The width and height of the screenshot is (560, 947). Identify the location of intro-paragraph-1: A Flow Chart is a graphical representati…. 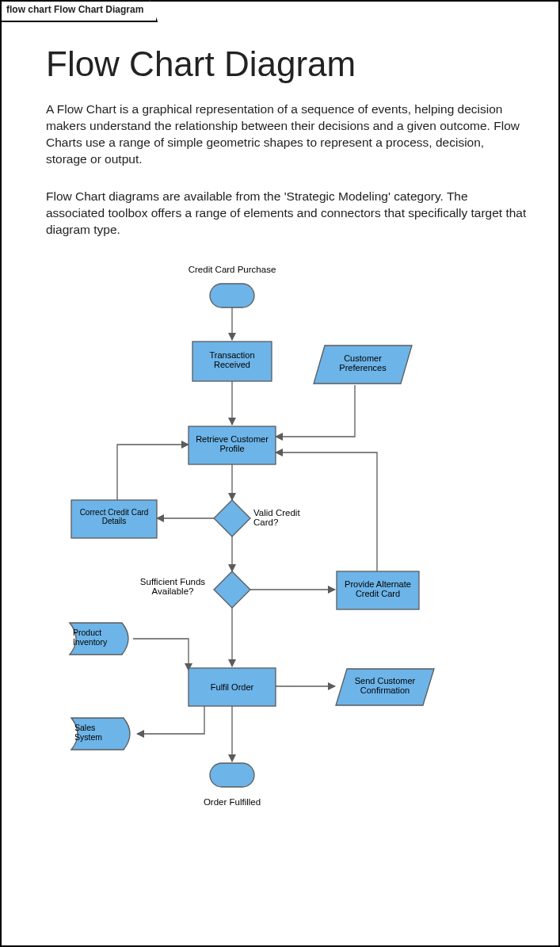
(287, 135).